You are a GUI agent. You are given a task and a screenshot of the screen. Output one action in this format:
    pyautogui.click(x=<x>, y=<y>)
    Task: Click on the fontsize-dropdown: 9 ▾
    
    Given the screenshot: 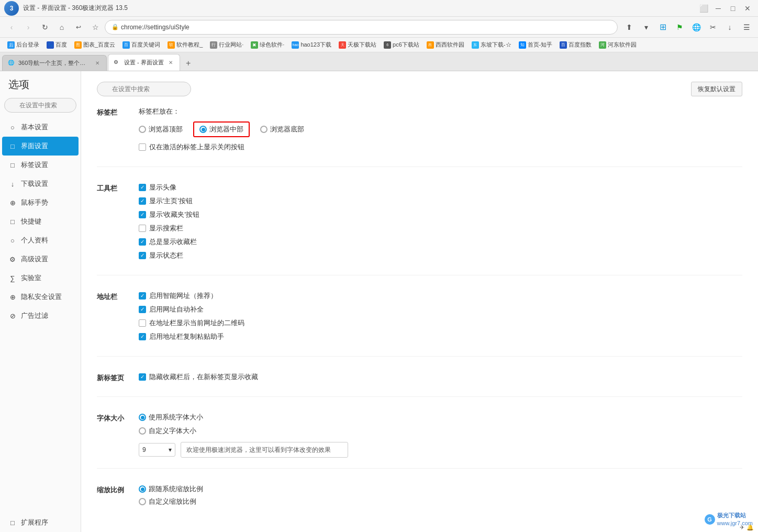 What is the action you would take?
    pyautogui.click(x=157, y=450)
    